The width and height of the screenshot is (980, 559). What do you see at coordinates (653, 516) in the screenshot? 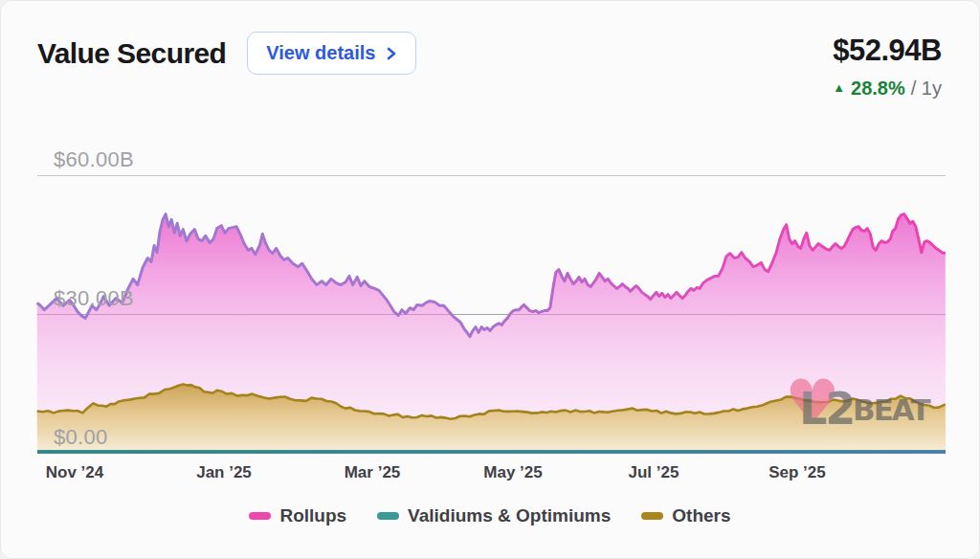
I see `others-swatch-icon` at bounding box center [653, 516].